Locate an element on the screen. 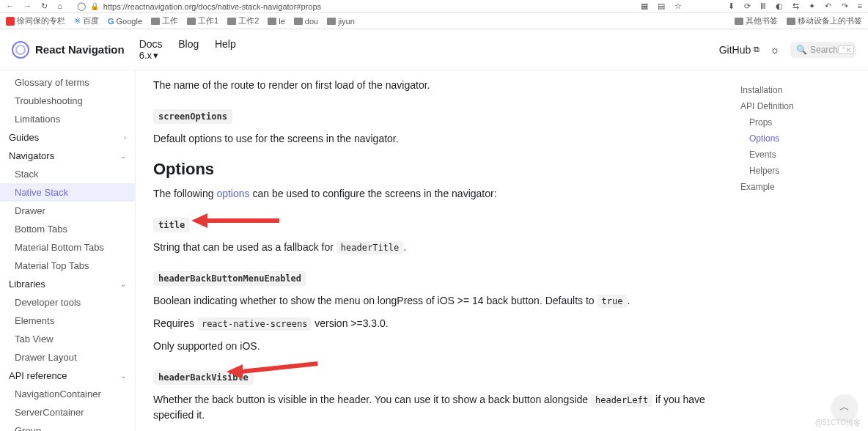 This screenshot has width=868, height=431. bookmark-label: jiyun is located at coordinates (346, 21).